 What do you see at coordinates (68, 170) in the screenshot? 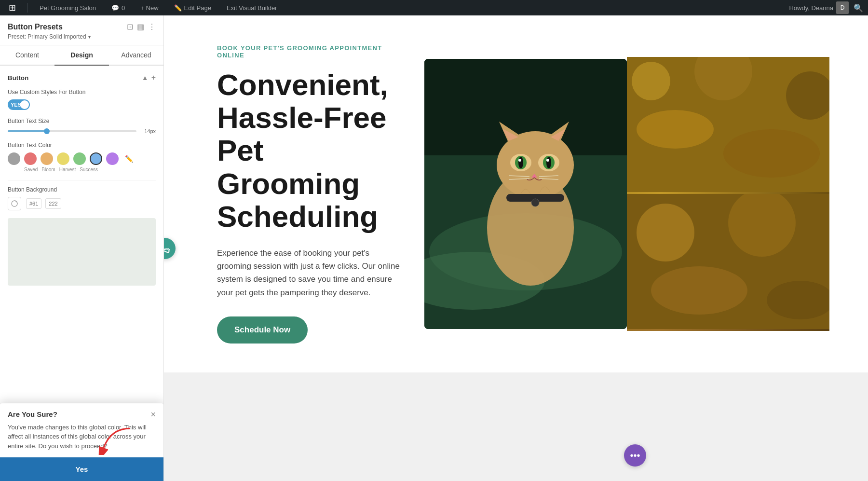
I see `swatch-label-harvest: Harvest` at bounding box center [68, 170].